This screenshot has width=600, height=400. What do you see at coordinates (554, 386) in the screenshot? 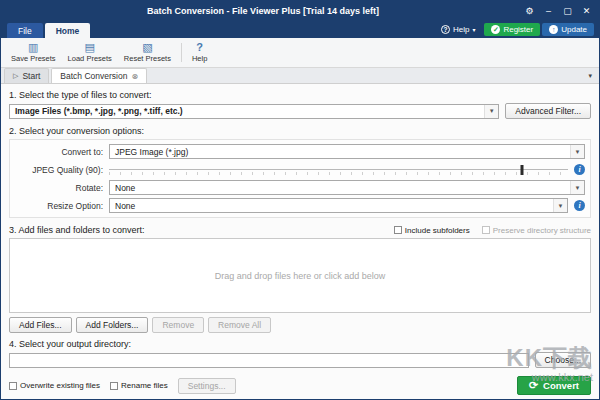
I see `convert-button: ⟳ Convert` at bounding box center [554, 386].